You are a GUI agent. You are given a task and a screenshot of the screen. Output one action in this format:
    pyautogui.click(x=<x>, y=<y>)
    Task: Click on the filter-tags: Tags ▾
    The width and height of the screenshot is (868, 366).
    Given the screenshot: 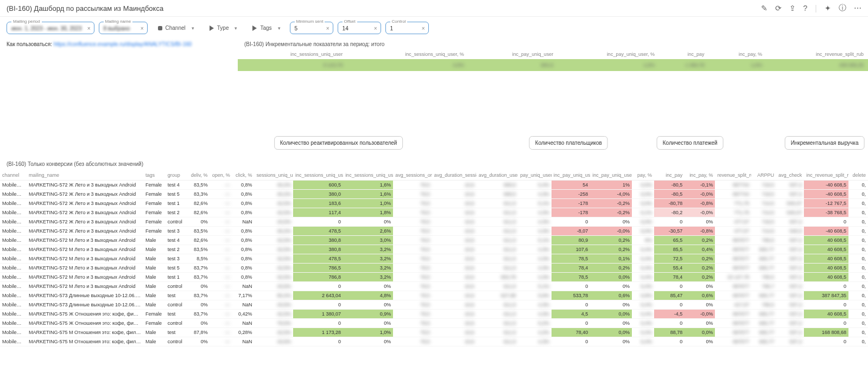 What is the action you would take?
    pyautogui.click(x=266, y=28)
    